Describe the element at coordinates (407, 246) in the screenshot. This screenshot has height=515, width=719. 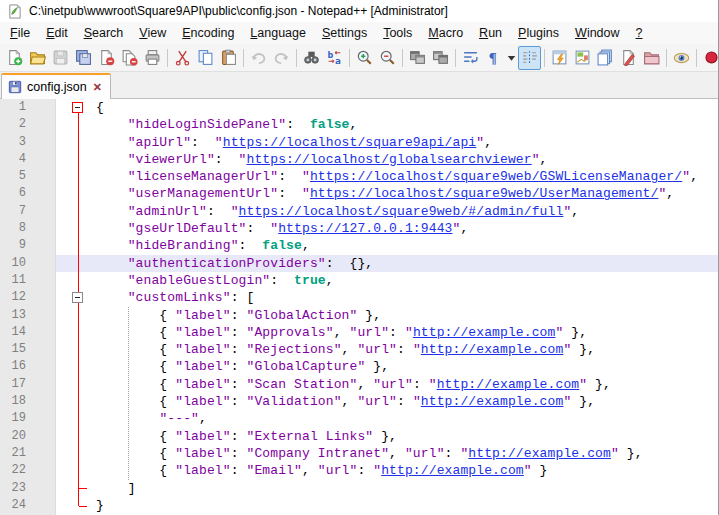
I see `code-line: "hideBranding": false,` at that location.